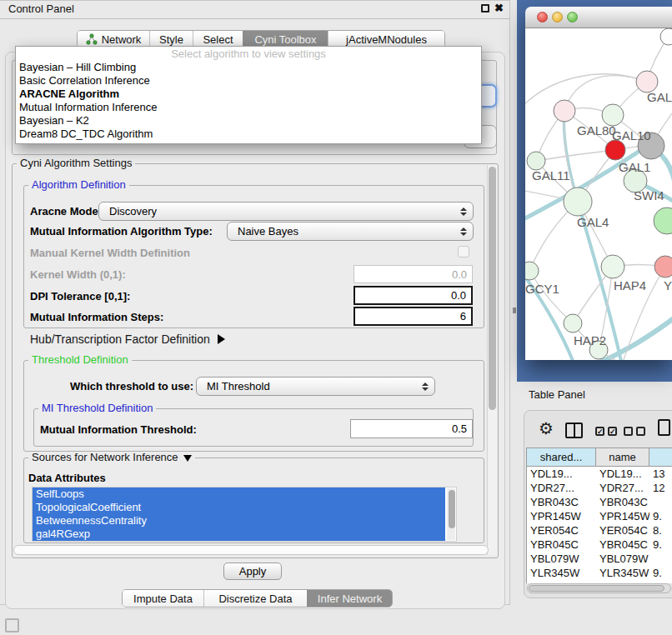  I want to click on zoom-button, so click(572, 17).